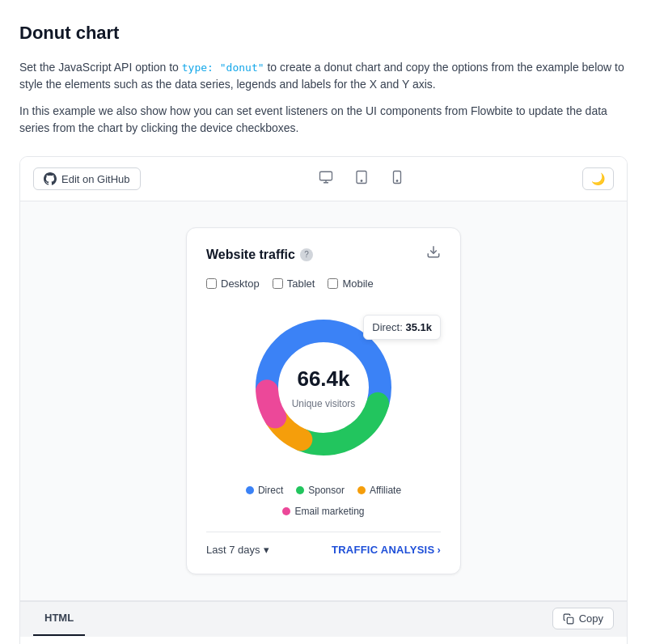 This screenshot has height=644, width=647. Describe the element at coordinates (324, 32) in the screenshot. I see `page-title: Donut chart` at that location.